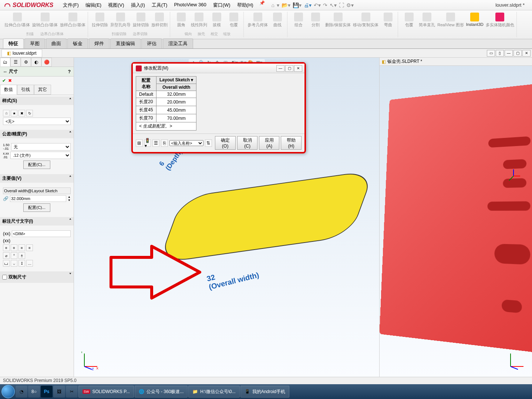 The image size is (532, 399). Describe the element at coordinates (17, 20) in the screenshot. I see `ribbon-extrude-boss: 拉伸凸台/基体` at that location.